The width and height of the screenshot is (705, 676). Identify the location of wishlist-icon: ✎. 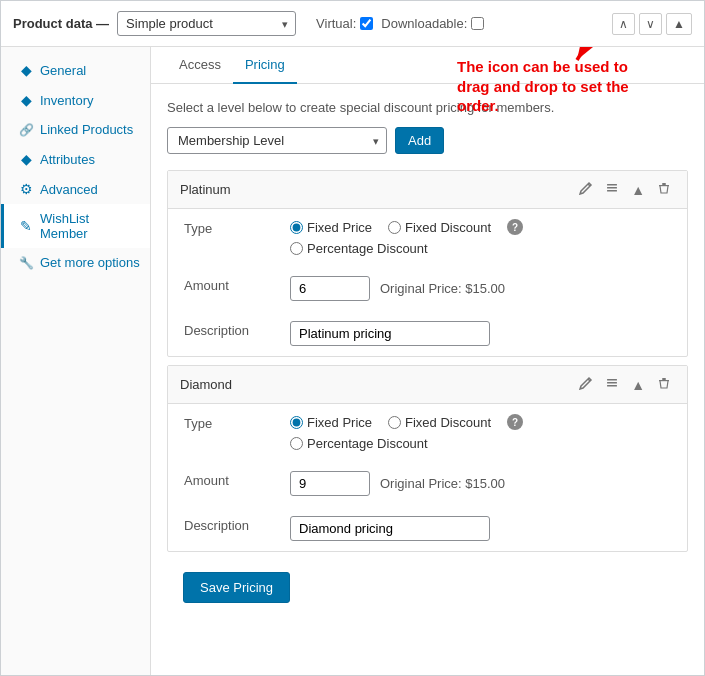
(26, 226).